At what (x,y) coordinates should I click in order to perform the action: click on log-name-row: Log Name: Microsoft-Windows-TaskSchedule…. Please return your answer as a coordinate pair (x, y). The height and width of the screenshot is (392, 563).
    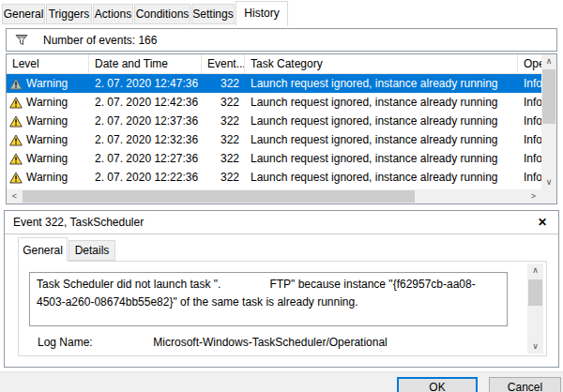
    Looking at the image, I should click on (212, 342).